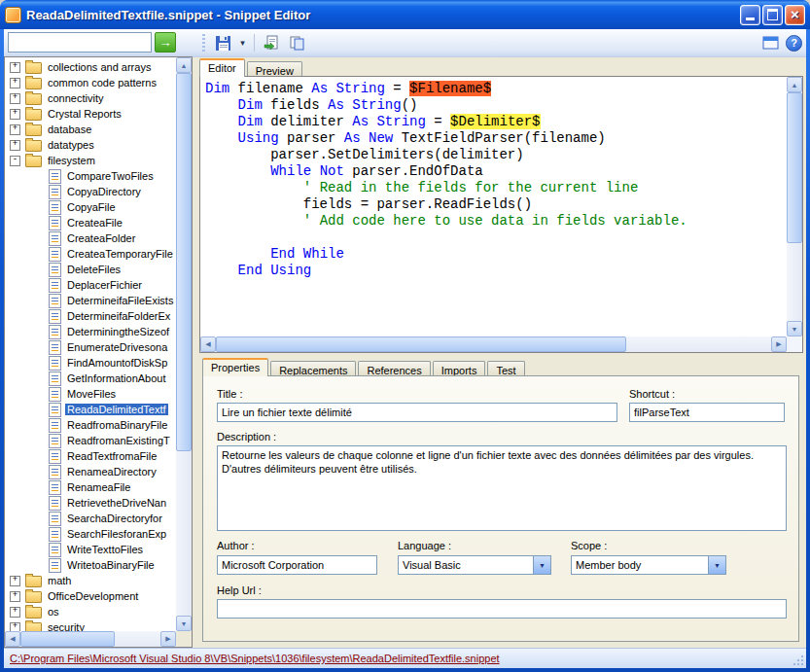 The image size is (810, 672). What do you see at coordinates (91, 176) in the screenshot?
I see `tree-item: CompareTwoFiles` at bounding box center [91, 176].